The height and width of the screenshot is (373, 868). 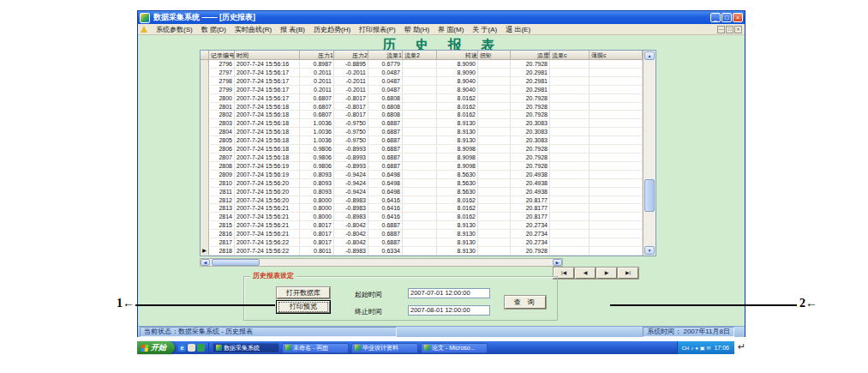 What do you see at coordinates (557, 262) in the screenshot?
I see `scroll-right-icon: ▶` at bounding box center [557, 262].